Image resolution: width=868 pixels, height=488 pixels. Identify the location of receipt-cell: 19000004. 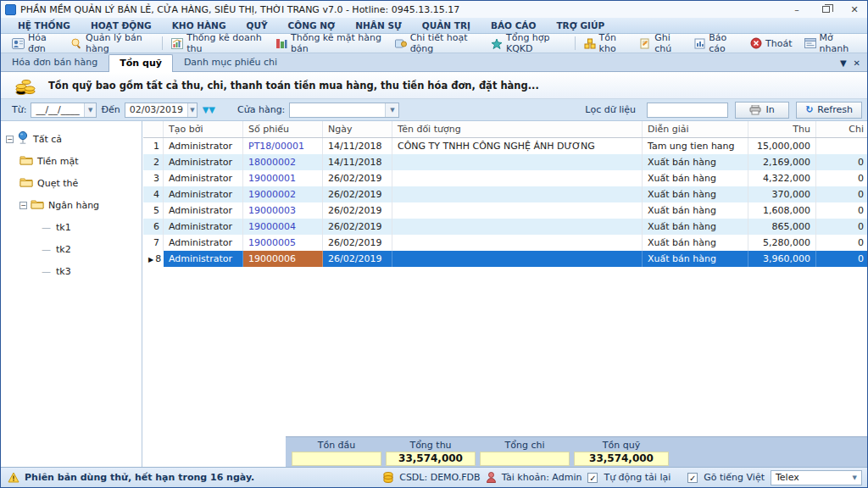
(283, 227).